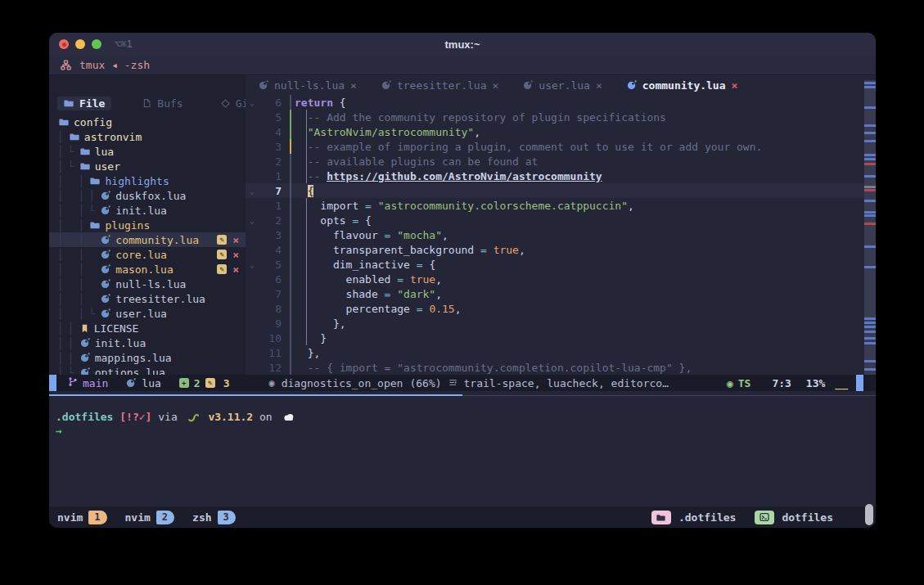 This screenshot has width=924, height=585. What do you see at coordinates (309, 85) in the screenshot?
I see `buffer-tab-label: null-ls.lua` at bounding box center [309, 85].